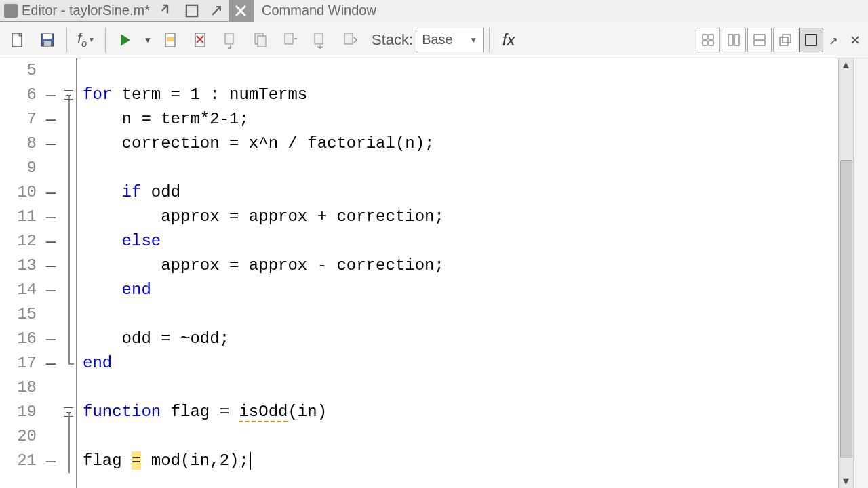 The image size is (868, 488). Describe the element at coordinates (18, 388) in the screenshot. I see `line-number: 18` at that location.